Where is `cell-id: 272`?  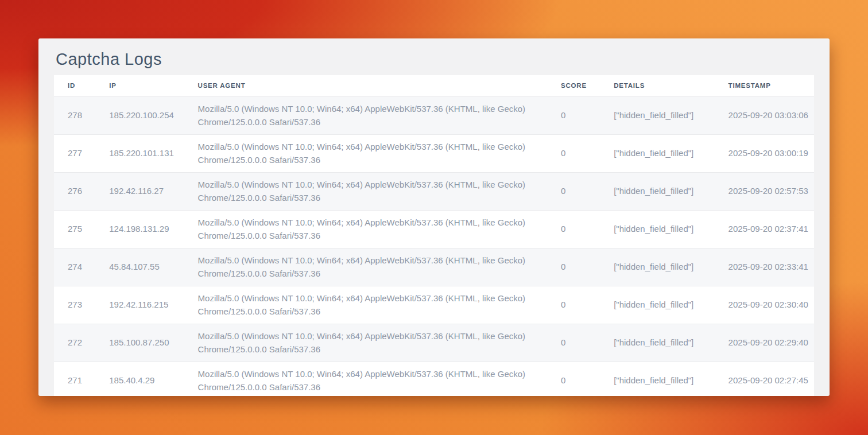 cell-id: 272 is located at coordinates (82, 343).